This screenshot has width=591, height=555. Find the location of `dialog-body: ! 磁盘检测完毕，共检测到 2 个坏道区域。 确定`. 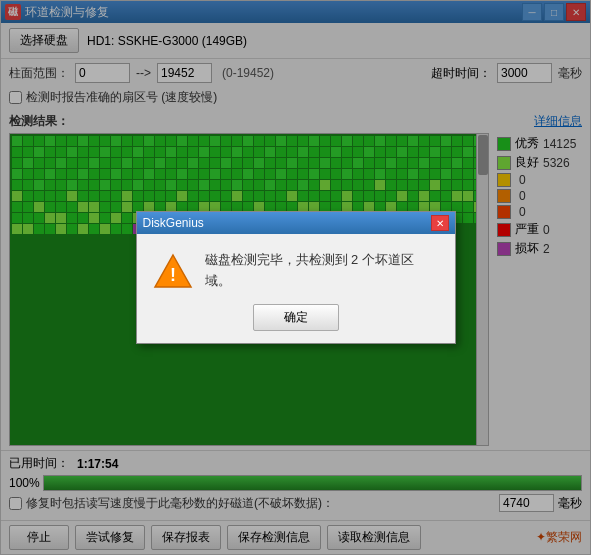

dialog-body: ! 磁盘检测完毕，共检测到 2 个坏道区域。 确定 is located at coordinates (296, 288).